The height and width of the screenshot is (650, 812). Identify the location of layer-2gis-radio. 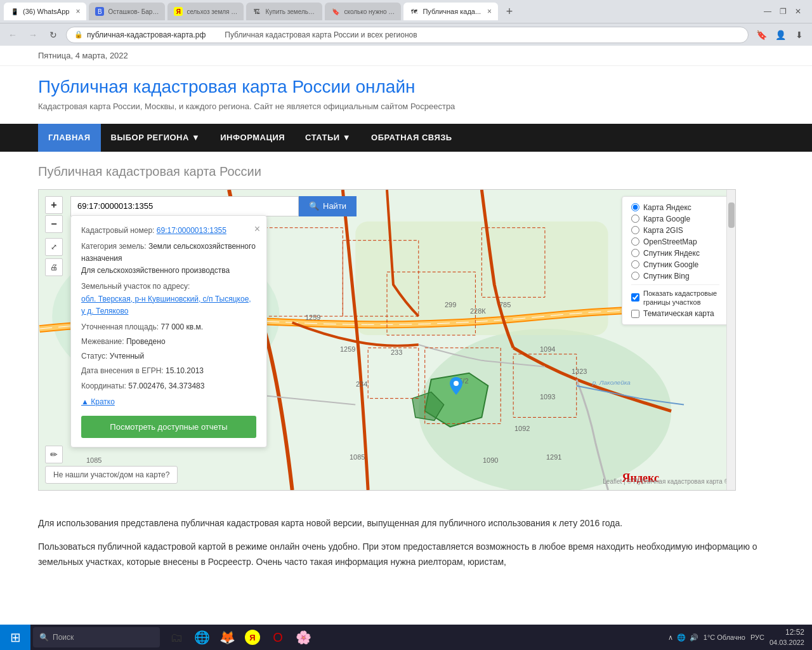
(636, 230).